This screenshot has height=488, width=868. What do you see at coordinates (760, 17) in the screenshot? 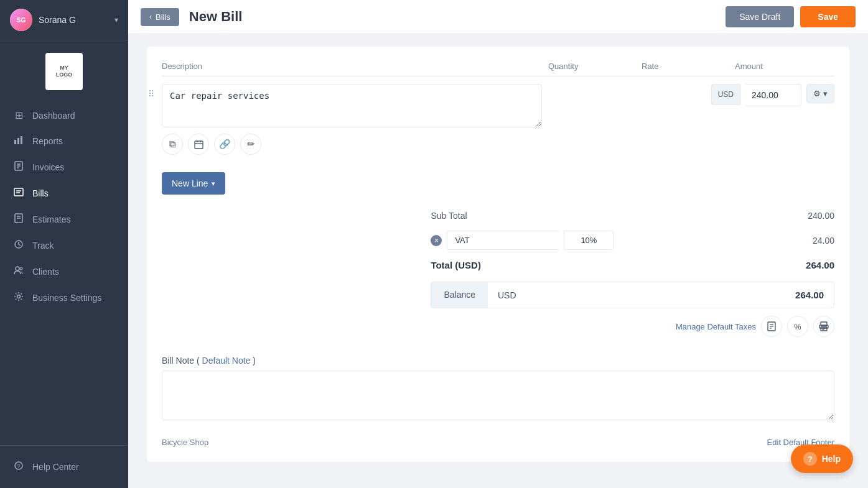
I see `save-draft-button: Save Draft` at bounding box center [760, 17].